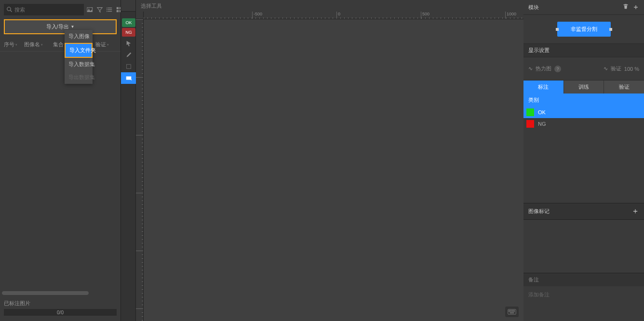  What do you see at coordinates (626, 7) in the screenshot?
I see `delete-module-icon` at bounding box center [626, 7].